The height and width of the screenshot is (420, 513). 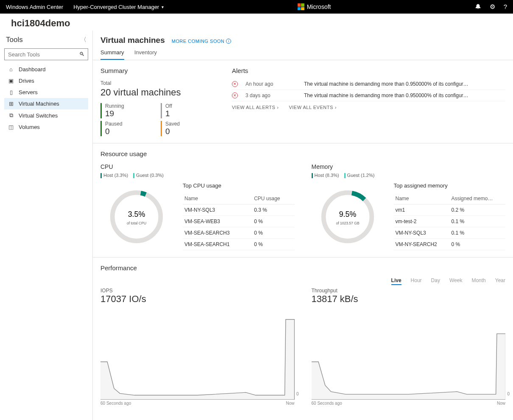 I want to click on col-assigned-memory: Assigned memo…, so click(x=477, y=199).